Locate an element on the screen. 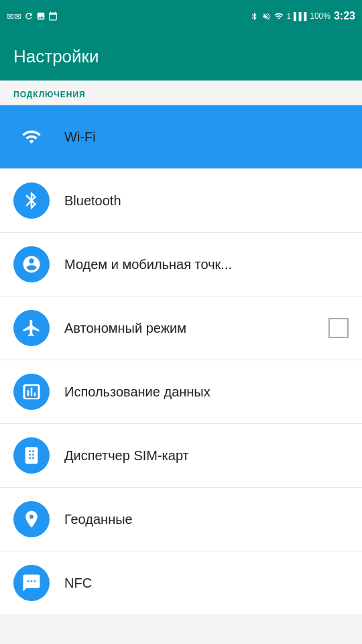 The image size is (362, 644). settings-item-bluetooth: Bluetooth is located at coordinates (181, 201).